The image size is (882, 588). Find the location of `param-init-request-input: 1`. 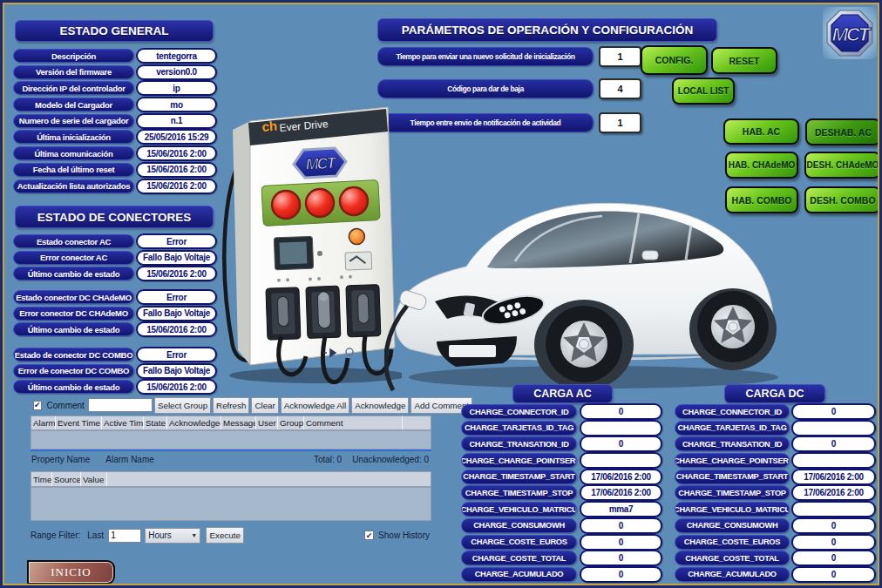

param-init-request-input: 1 is located at coordinates (621, 57).